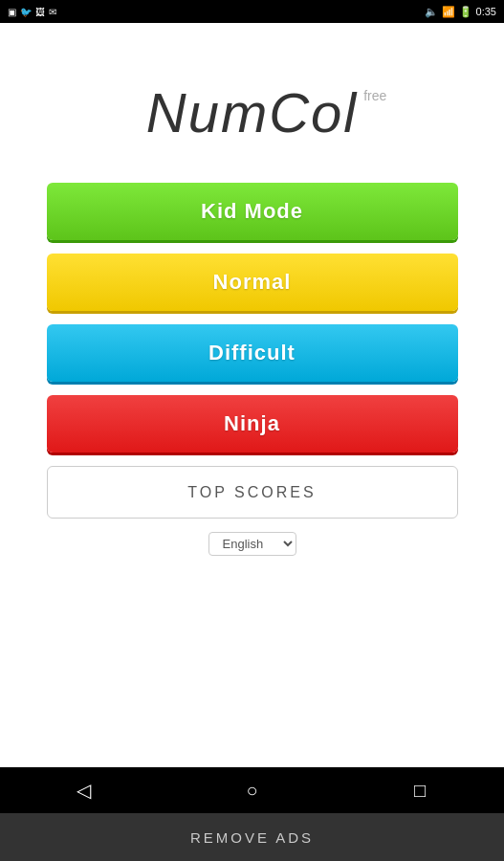  Describe the element at coordinates (420, 790) in the screenshot. I see `recent-apps-button: □` at that location.